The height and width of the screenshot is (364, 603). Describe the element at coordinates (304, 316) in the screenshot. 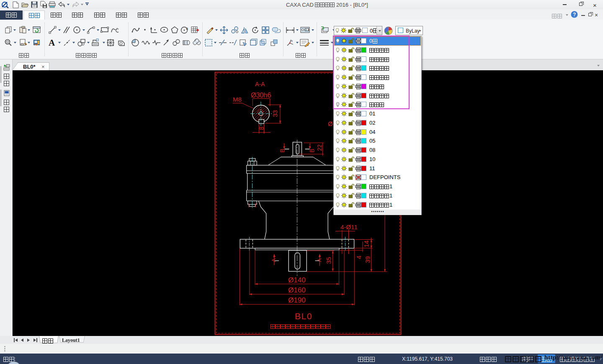

I see `svg-text: BL0` at that location.